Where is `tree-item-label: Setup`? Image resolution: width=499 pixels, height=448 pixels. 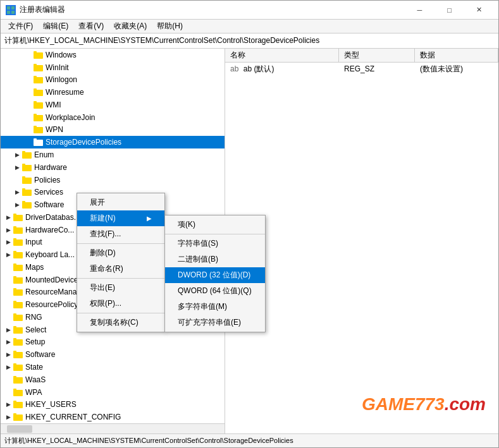 tree-item-label: Setup is located at coordinates (35, 342).